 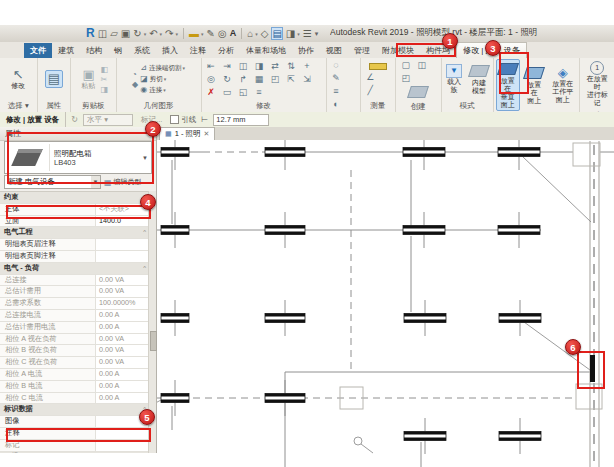 What do you see at coordinates (94, 50) in the screenshot?
I see `tab-结构: 结构` at bounding box center [94, 50].